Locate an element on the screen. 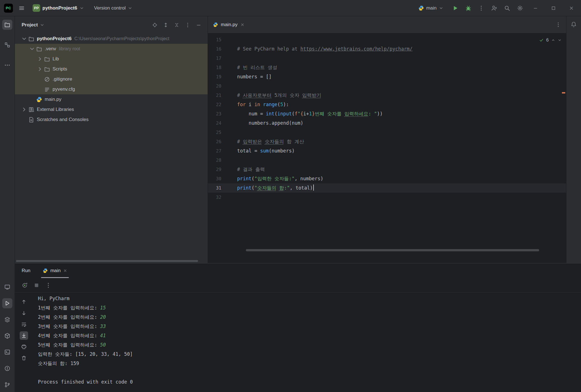 The width and height of the screenshot is (581, 392). run-toolbar is located at coordinates (298, 285).